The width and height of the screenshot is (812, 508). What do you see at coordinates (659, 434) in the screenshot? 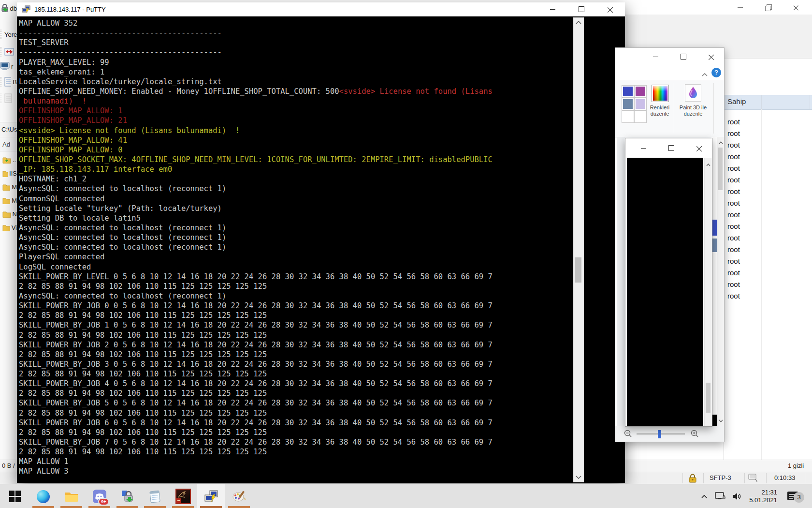
I see `zoom-slider-thumb` at bounding box center [659, 434].